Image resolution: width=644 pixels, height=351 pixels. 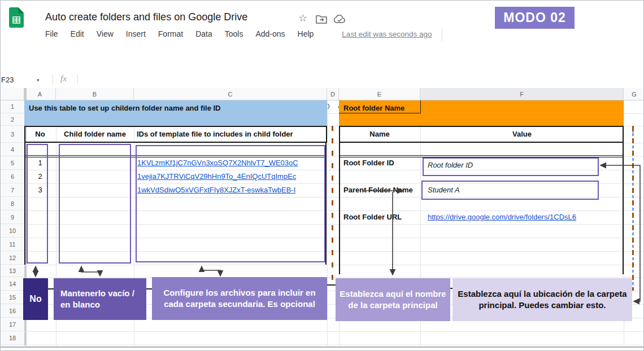 What do you see at coordinates (322, 347) in the screenshot?
I see `sheet-bottom-edge` at bounding box center [322, 347].